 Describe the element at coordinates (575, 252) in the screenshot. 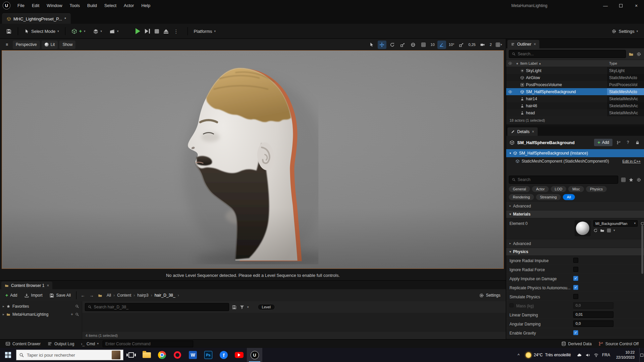

I see `physics-section-header: ▾ Physics` at that location.